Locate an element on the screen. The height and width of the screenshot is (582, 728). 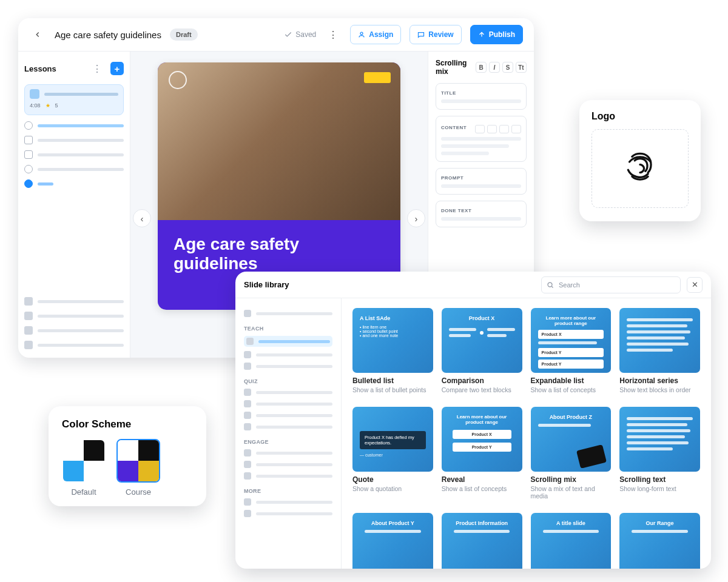
title-field: TITLE is located at coordinates (481, 96).